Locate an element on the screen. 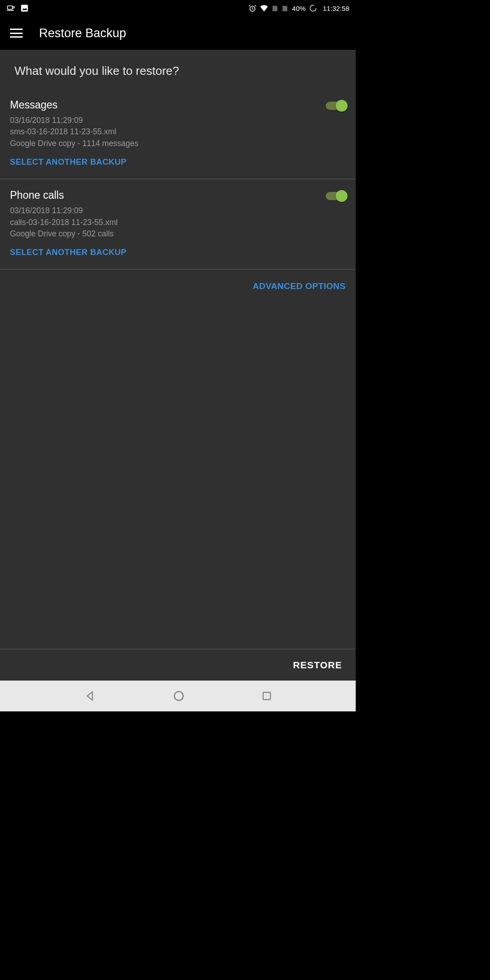 The image size is (490, 980). loading-circle-icon is located at coordinates (313, 8).